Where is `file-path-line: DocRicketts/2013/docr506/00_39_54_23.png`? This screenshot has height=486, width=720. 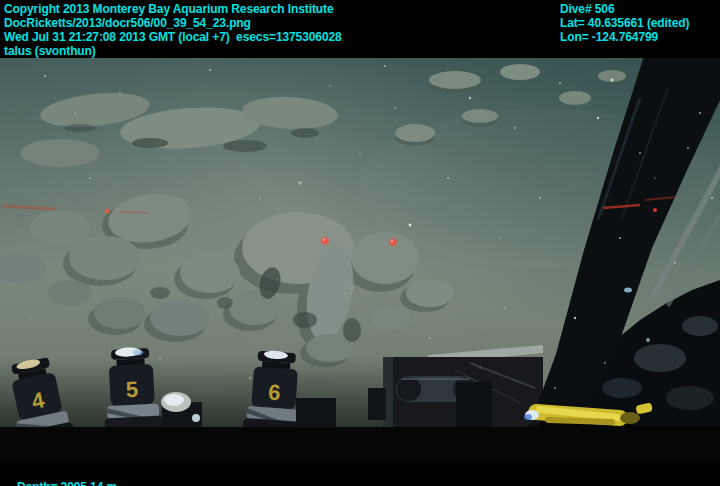
file-path-line: DocRicketts/2013/docr506/00_39_54_23.png is located at coordinates (173, 23).